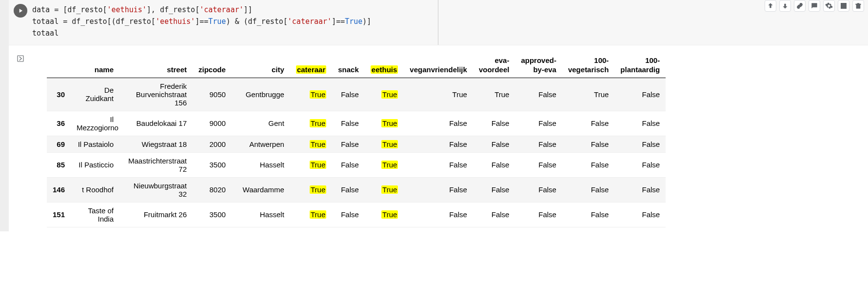 Image resolution: width=868 pixels, height=306 pixels. Describe the element at coordinates (59, 165) in the screenshot. I see `row-index: 85` at that location.